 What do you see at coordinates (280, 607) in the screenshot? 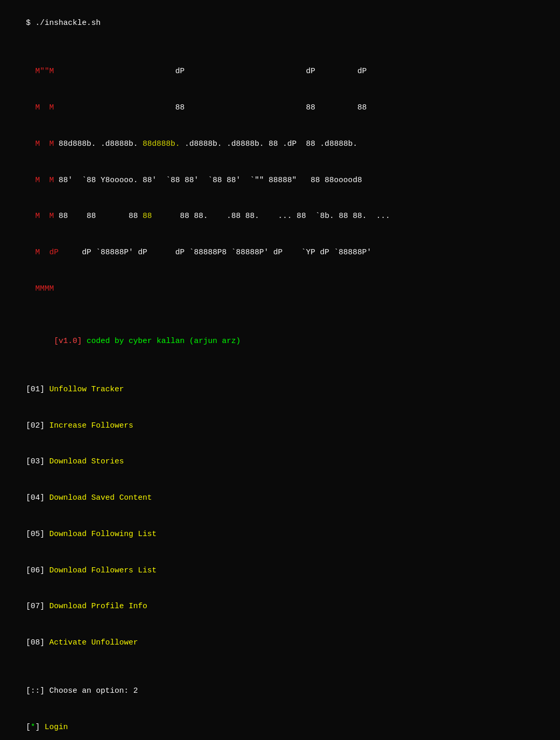
I see `menu-item-7: [07] Download Profile Info` at bounding box center [280, 607].